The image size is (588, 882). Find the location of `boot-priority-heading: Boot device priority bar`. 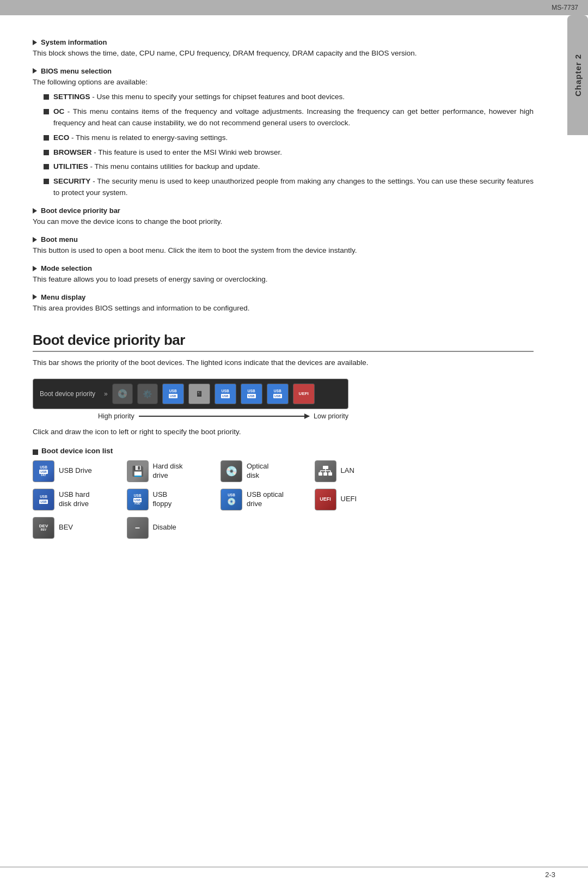

boot-priority-heading: Boot device priority bar is located at coordinates (283, 210).